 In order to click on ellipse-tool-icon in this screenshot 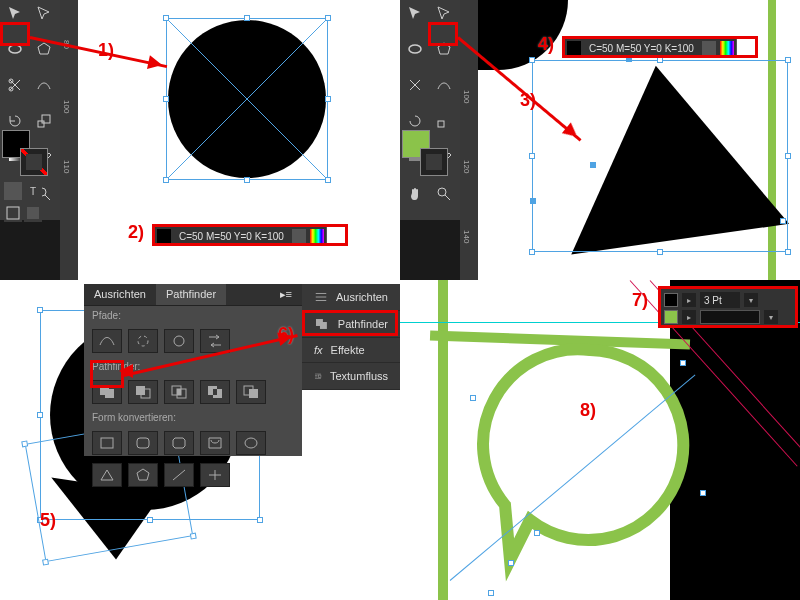, I will do `click(415, 49)`.